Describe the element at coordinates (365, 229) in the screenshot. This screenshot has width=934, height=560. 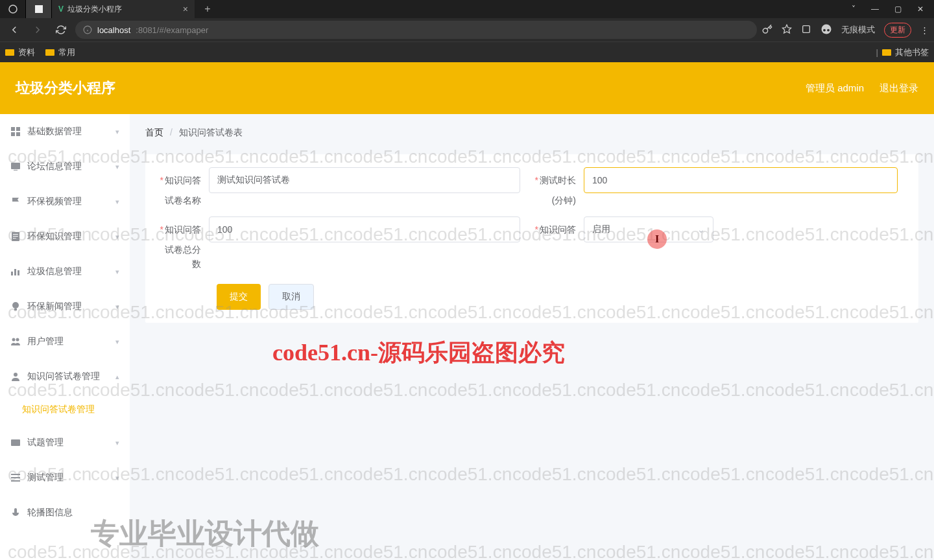
I see `total-score-input` at that location.